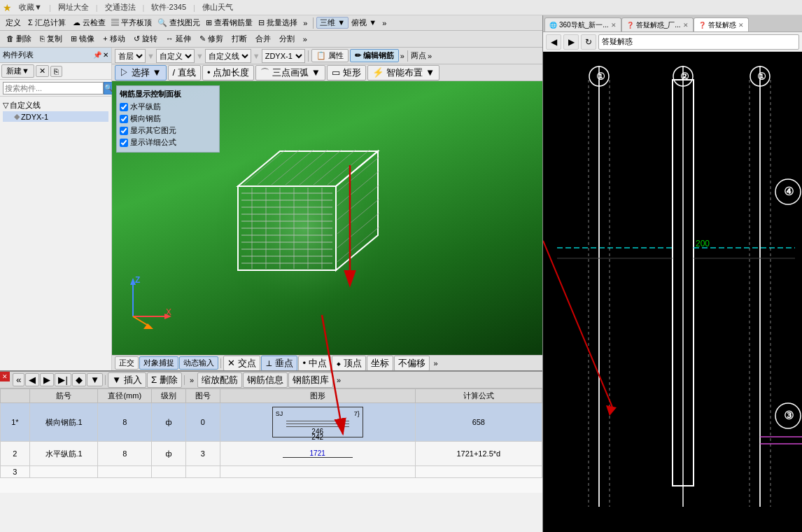 This screenshot has height=532, width=802. What do you see at coordinates (19, 39) in the screenshot?
I see `tool-delete: 🗑 删除` at bounding box center [19, 39].